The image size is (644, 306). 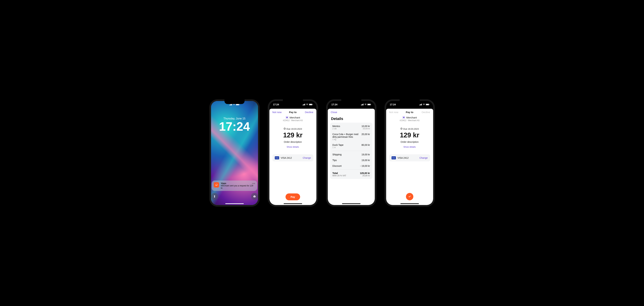 What do you see at coordinates (346, 136) in the screenshot?
I see `item-name: Coca Cola + Burger med dirty parmesan fr…` at bounding box center [346, 136].